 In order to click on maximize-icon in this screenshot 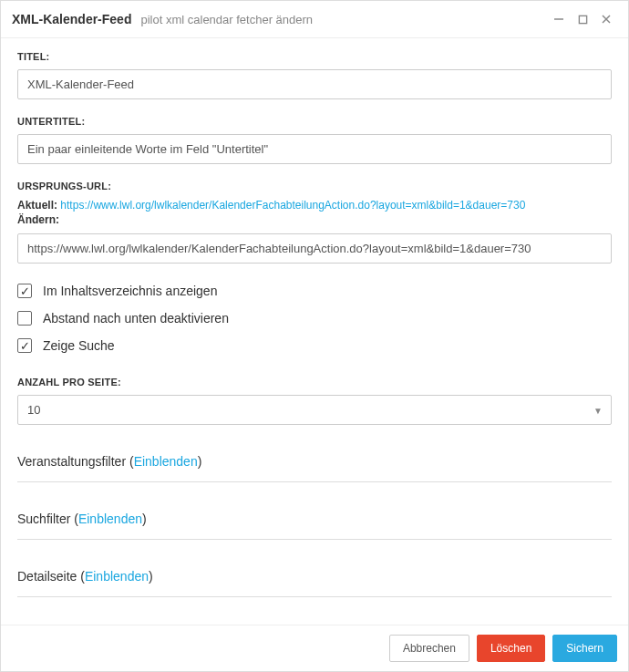, I will do `click(583, 19)`.